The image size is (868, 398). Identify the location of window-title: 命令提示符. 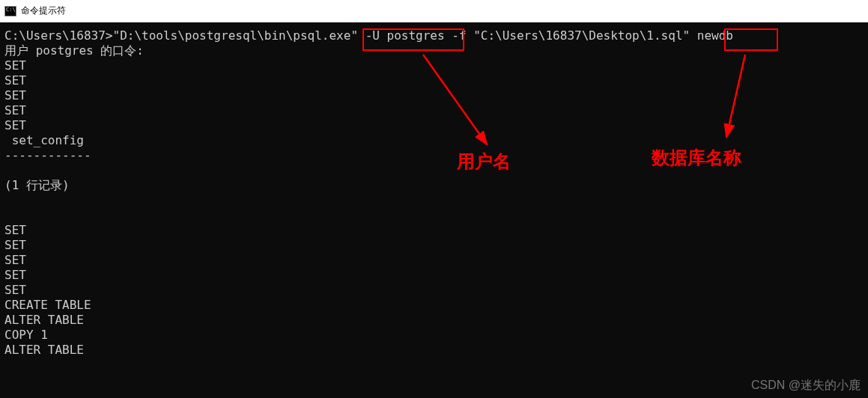
(43, 10).